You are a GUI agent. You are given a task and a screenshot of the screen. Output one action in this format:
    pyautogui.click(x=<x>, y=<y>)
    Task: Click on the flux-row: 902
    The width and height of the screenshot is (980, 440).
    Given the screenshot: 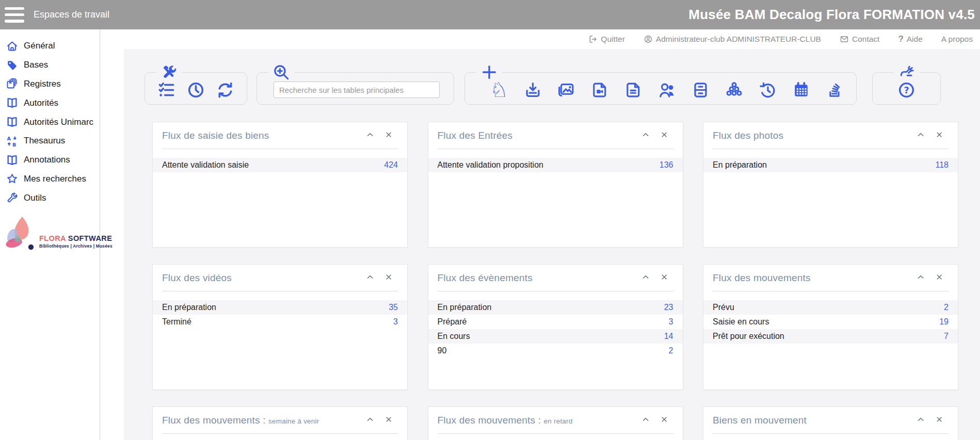 What is the action you would take?
    pyautogui.click(x=555, y=351)
    